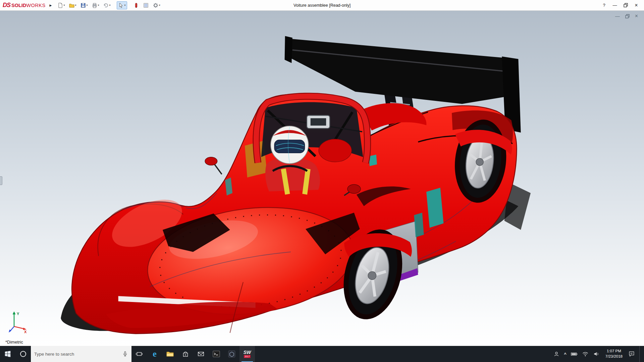 Image resolution: width=644 pixels, height=362 pixels. What do you see at coordinates (626, 5) in the screenshot?
I see `restore-icon` at bounding box center [626, 5].